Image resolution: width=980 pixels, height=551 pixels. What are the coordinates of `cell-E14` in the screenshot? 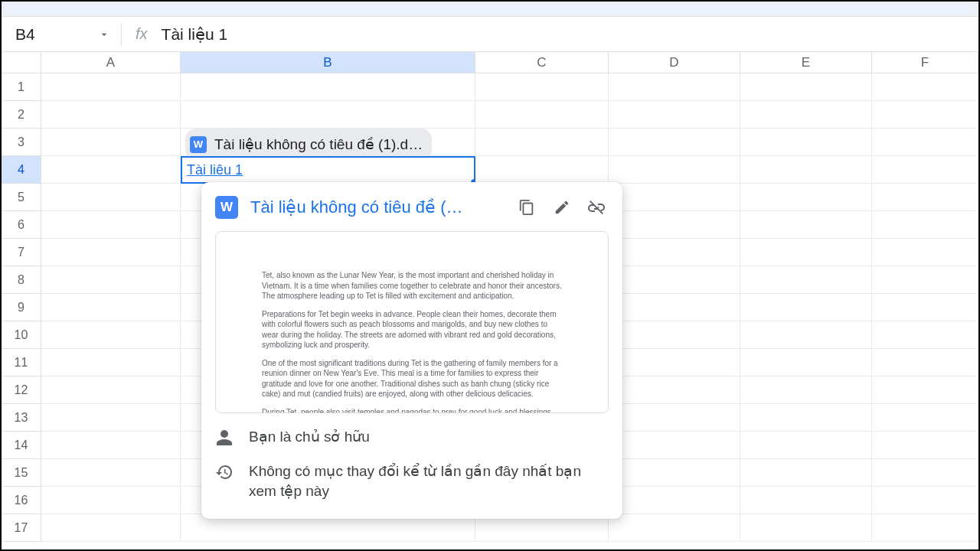 It's located at (806, 445).